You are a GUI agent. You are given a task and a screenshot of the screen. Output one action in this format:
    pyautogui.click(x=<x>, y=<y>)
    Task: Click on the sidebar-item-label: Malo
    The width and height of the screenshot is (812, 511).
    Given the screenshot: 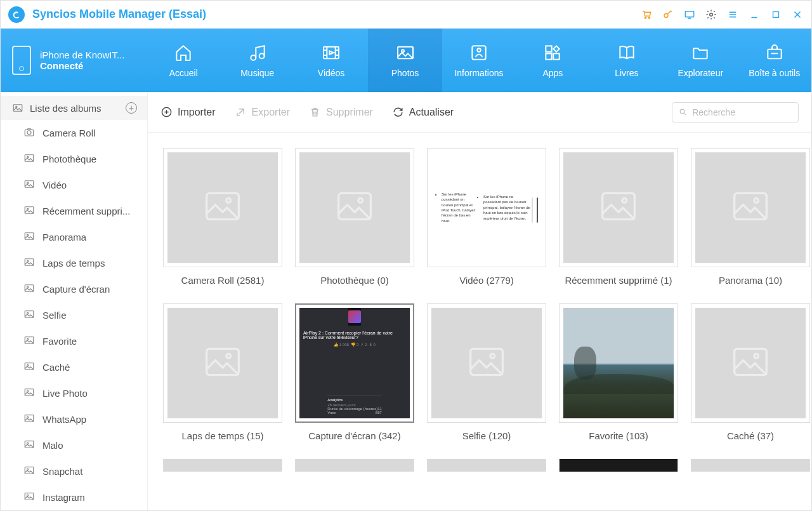 What is the action you would take?
    pyautogui.click(x=53, y=446)
    